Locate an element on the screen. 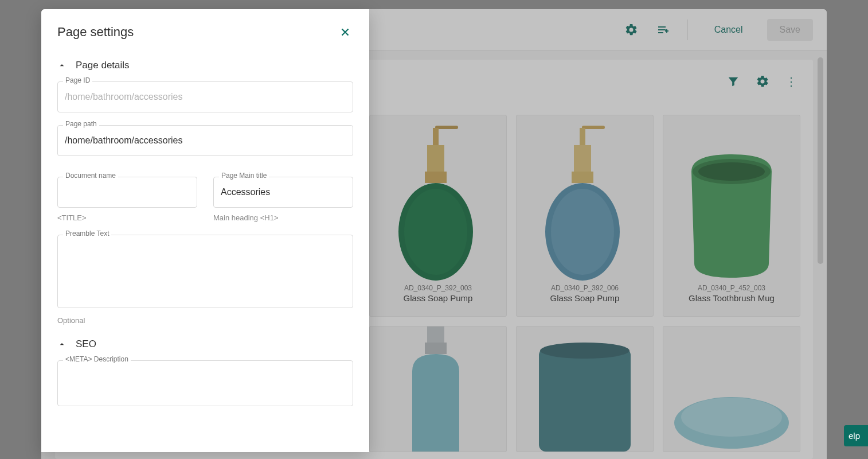 Image resolution: width=868 pixels, height=459 pixels. meta-description-textarea is located at coordinates (205, 383).